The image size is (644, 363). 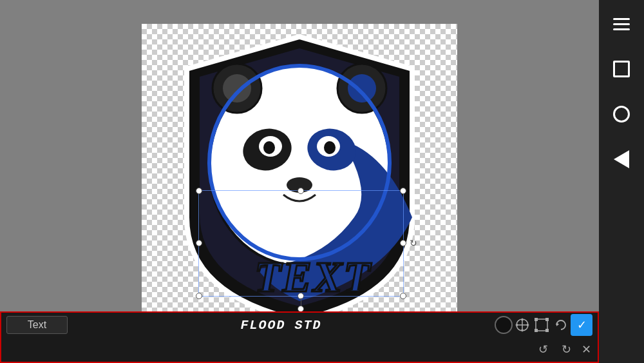 I want to click on back-triangle-icon, so click(x=621, y=159).